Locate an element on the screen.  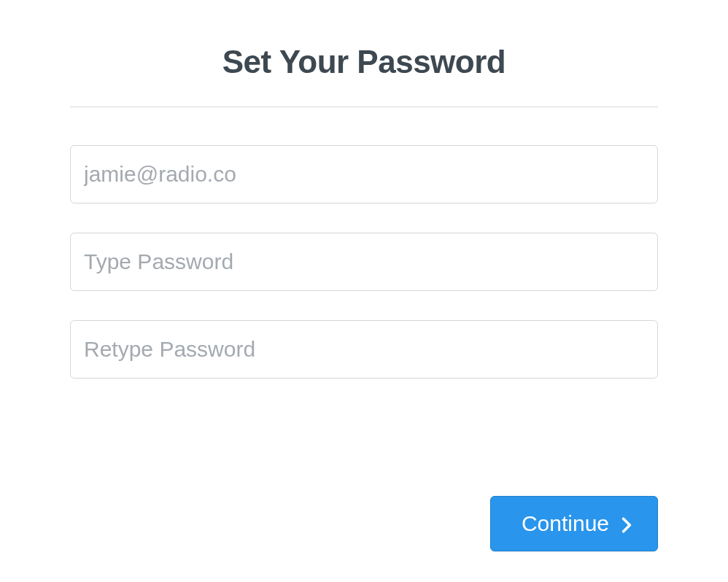
continue-button-label: Continue is located at coordinates (565, 524).